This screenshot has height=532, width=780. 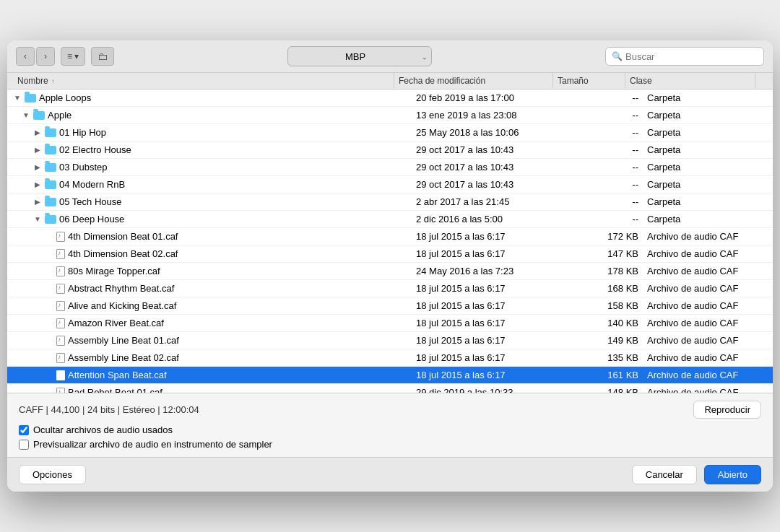 What do you see at coordinates (390, 133) in the screenshot?
I see `table-row: 01 Hip Hop25 May 2018 a las 10:06--Carpe…` at bounding box center [390, 133].